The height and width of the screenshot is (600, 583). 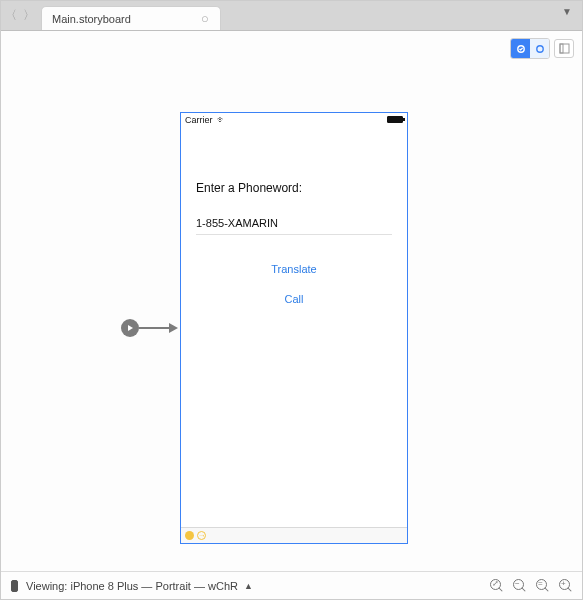 What do you see at coordinates (520, 48) in the screenshot?
I see `constraint-mode-a-icon` at bounding box center [520, 48].